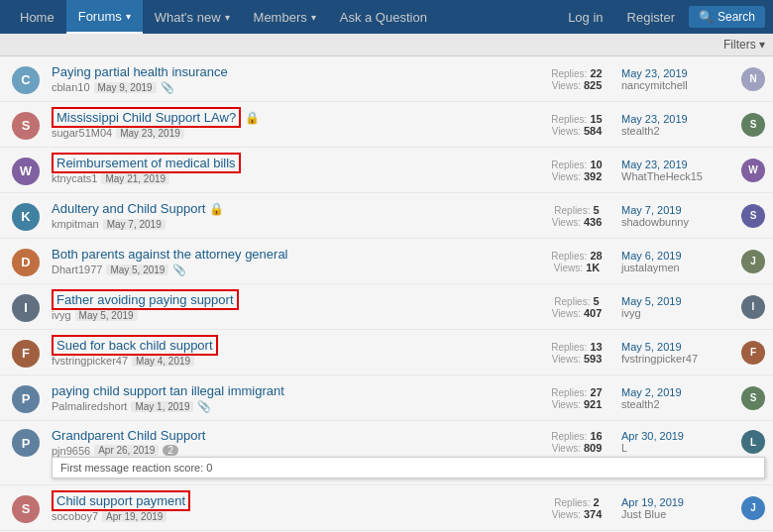 The image size is (773, 532). What do you see at coordinates (26, 79) in the screenshot?
I see `thread-avatar-cell: C` at bounding box center [26, 79].